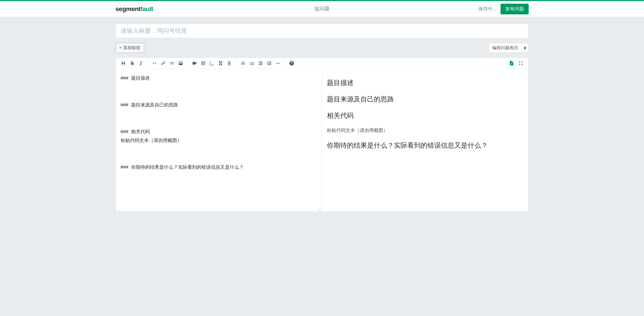 This screenshot has width=644, height=316. I want to click on help-button, so click(292, 63).